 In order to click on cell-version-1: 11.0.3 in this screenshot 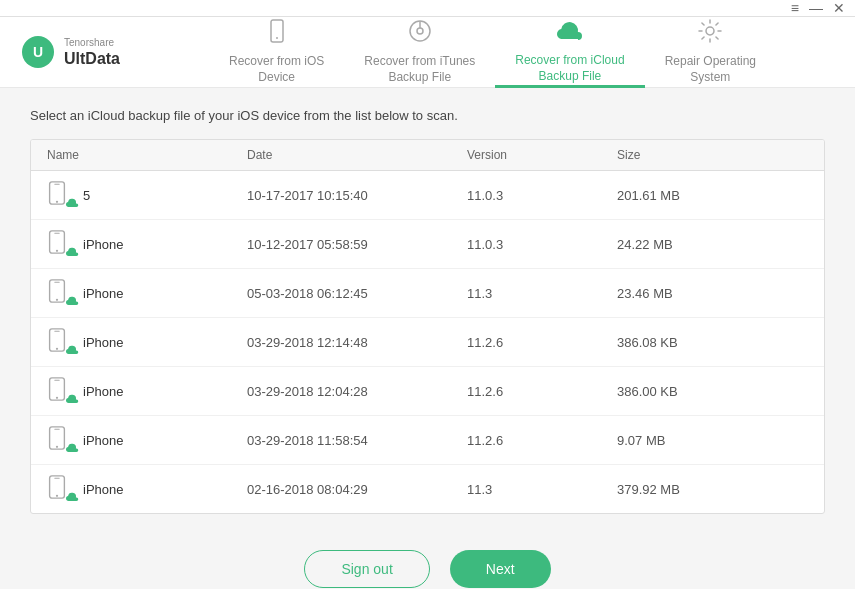, I will do `click(542, 244)`.